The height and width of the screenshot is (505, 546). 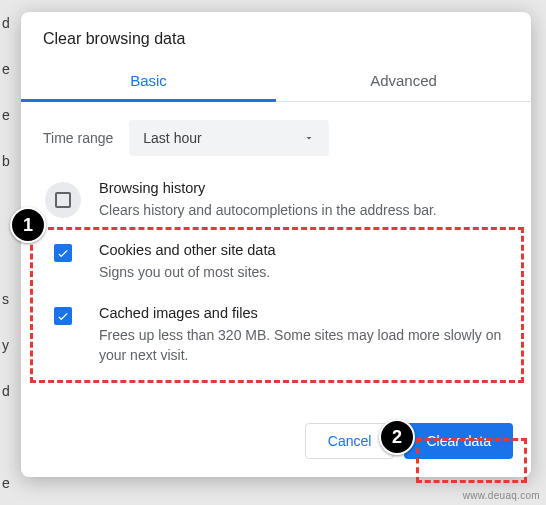 I want to click on time-range-label: Time range, so click(x=78, y=138).